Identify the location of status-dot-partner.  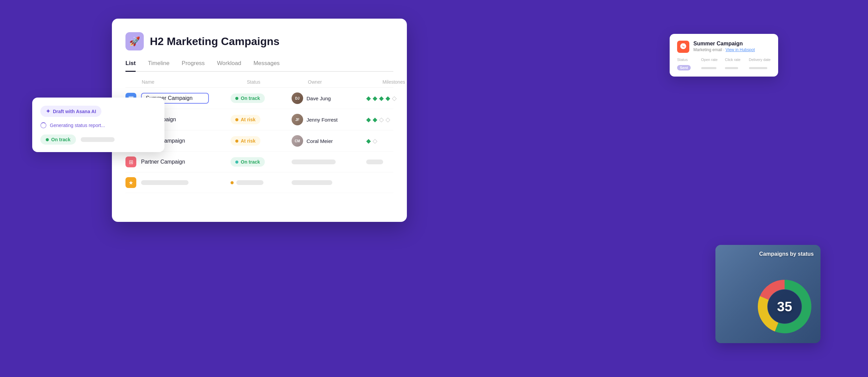
(237, 162).